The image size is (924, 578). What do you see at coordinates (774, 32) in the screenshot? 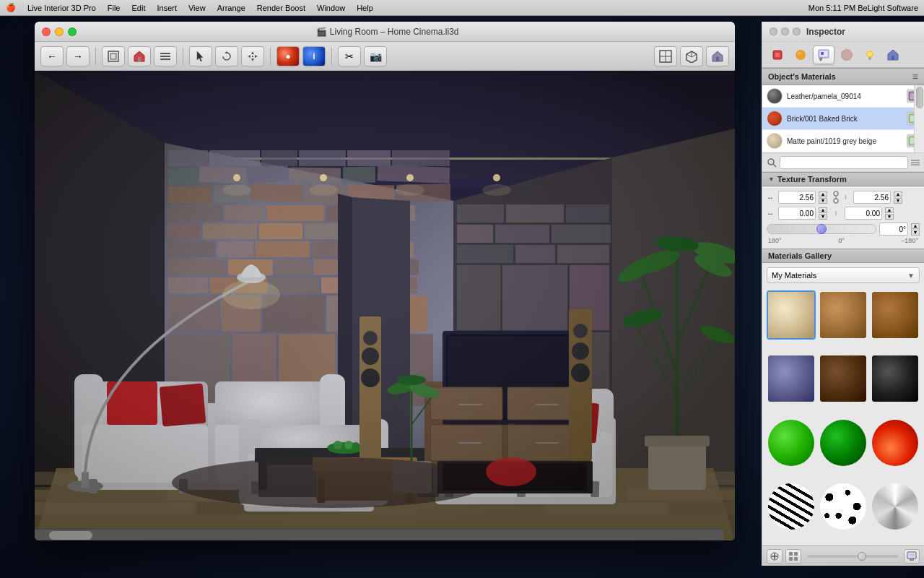
I see `inspector-close` at bounding box center [774, 32].